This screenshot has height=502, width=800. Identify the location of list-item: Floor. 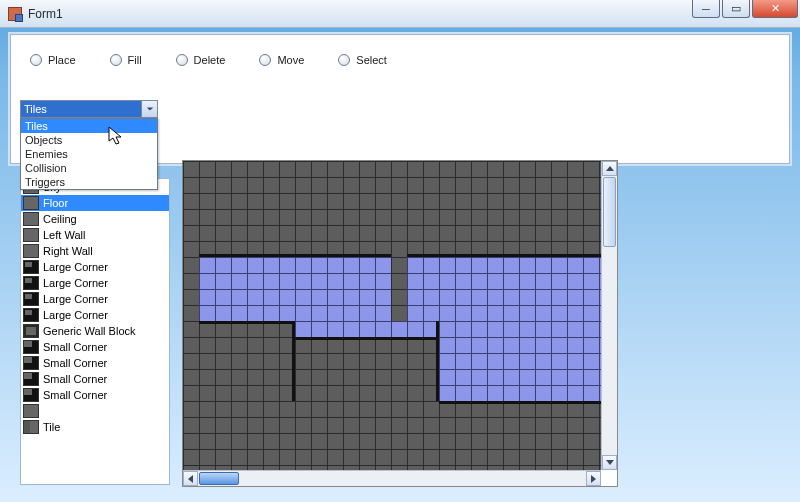
(95, 203).